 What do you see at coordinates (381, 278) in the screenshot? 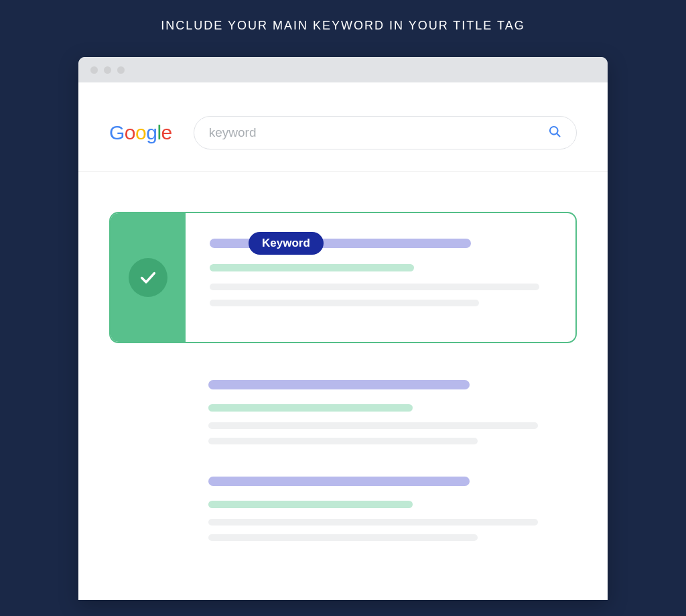
I see `result-content: Keyword` at bounding box center [381, 278].